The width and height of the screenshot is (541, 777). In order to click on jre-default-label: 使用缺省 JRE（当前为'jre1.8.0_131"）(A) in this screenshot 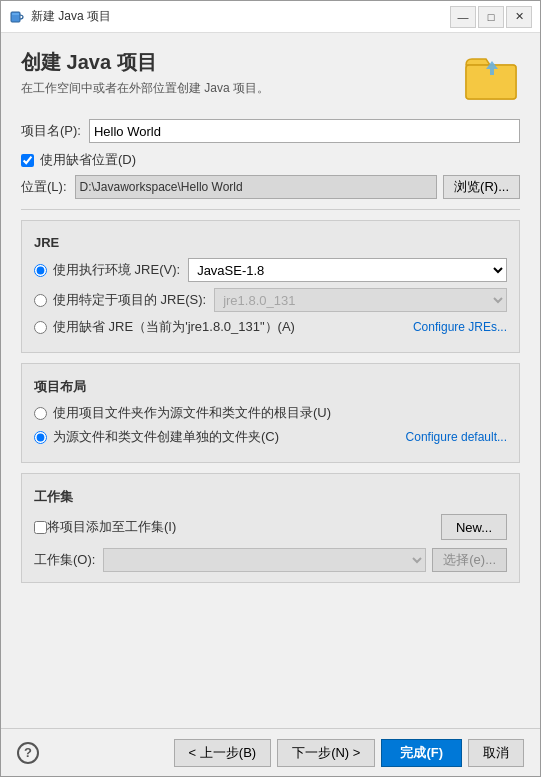, I will do `click(233, 327)`.